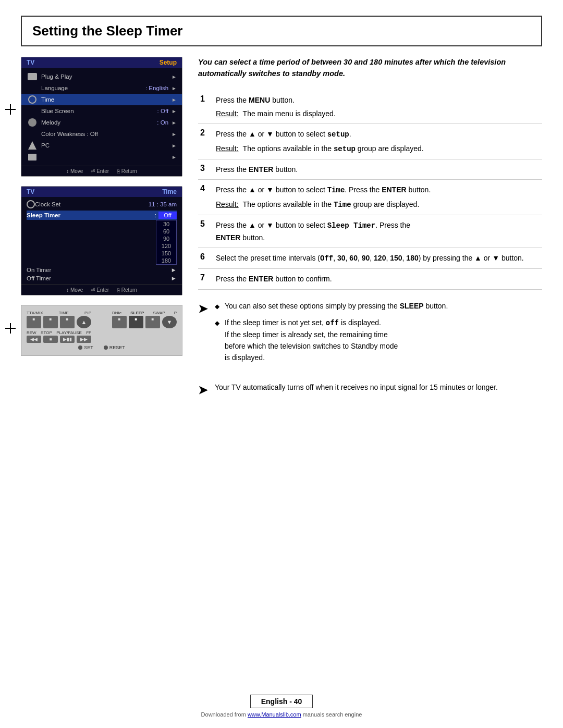 This screenshot has width=563, height=728. What do you see at coordinates (102, 348) in the screenshot?
I see `set-reset-row: SET RESET` at bounding box center [102, 348].